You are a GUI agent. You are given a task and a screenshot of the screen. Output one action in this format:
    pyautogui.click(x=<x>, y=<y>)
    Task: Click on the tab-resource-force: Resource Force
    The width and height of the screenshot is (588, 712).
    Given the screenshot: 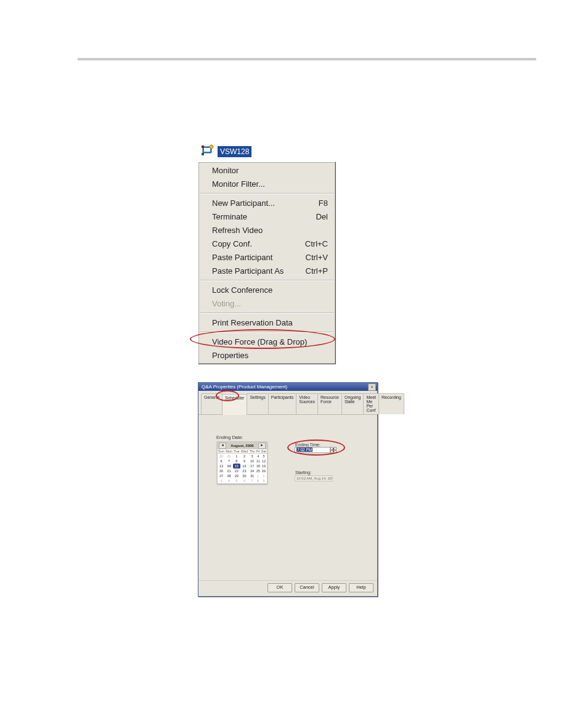 What is the action you would take?
    pyautogui.click(x=330, y=404)
    